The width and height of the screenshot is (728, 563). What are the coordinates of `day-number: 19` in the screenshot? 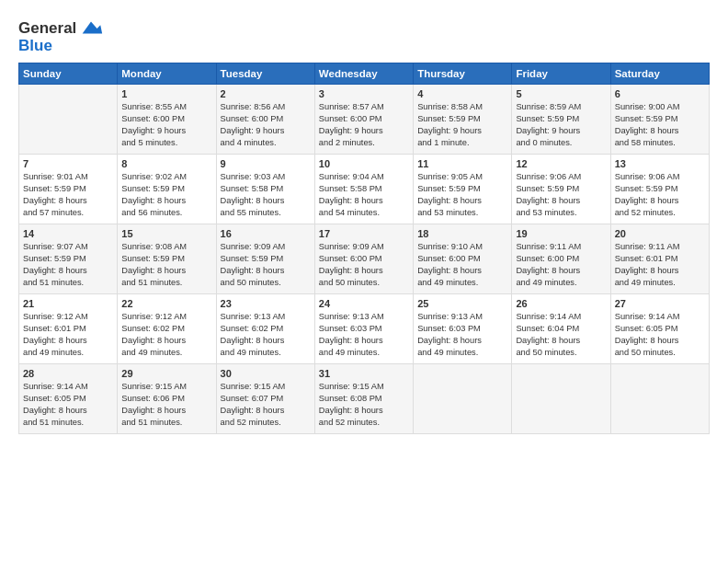 It's located at (561, 234).